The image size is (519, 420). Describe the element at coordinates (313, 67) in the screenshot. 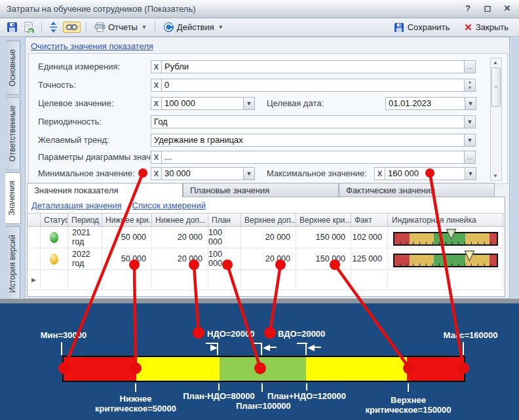

I see `unit-field: Рубли` at that location.